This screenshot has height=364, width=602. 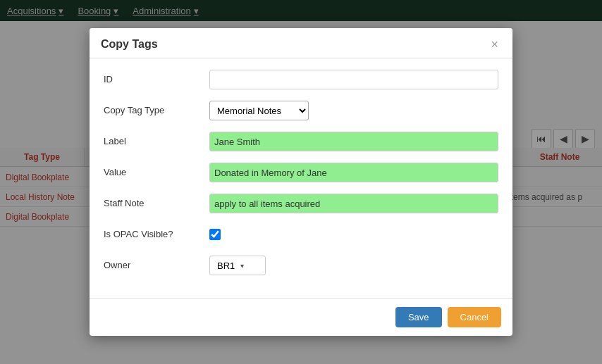 I want to click on value-input, so click(x=354, y=172).